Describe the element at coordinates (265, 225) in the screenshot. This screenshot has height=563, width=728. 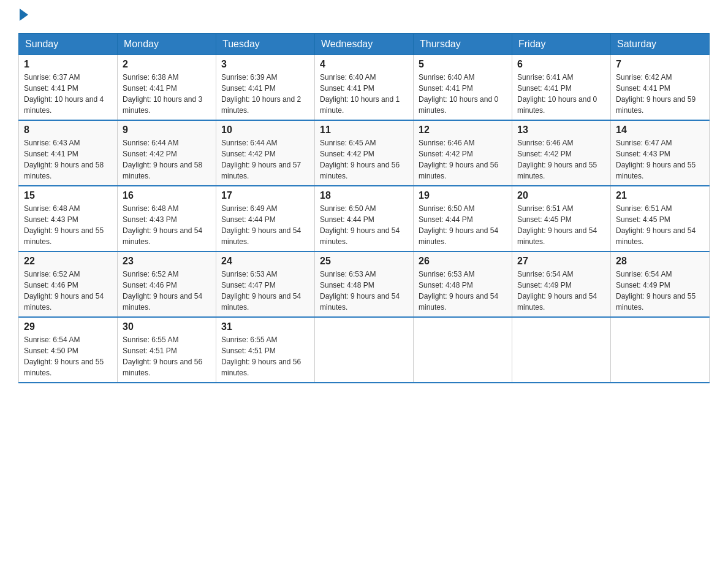
I see `day-info: Sunrise: 6:49 AMSunset: 4:44 PMDaylight:…` at that location.